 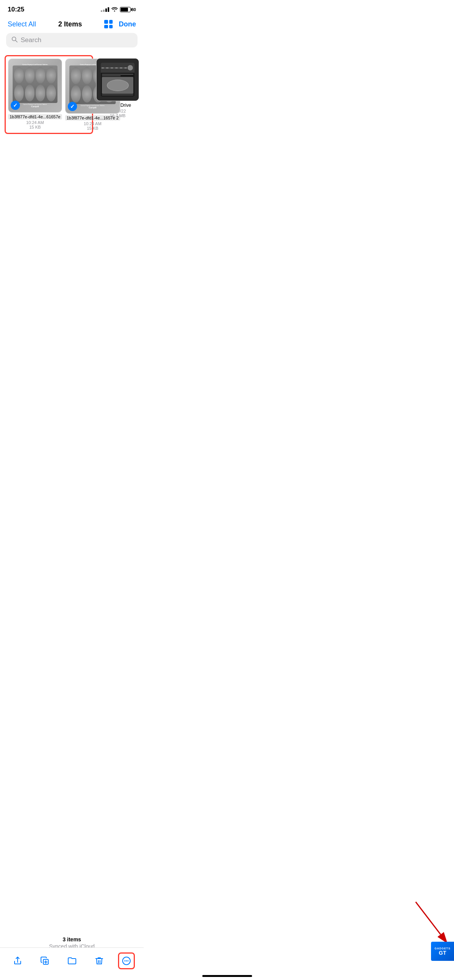 What do you see at coordinates (35, 127) in the screenshot?
I see `file-size: 15 KB` at bounding box center [35, 127].